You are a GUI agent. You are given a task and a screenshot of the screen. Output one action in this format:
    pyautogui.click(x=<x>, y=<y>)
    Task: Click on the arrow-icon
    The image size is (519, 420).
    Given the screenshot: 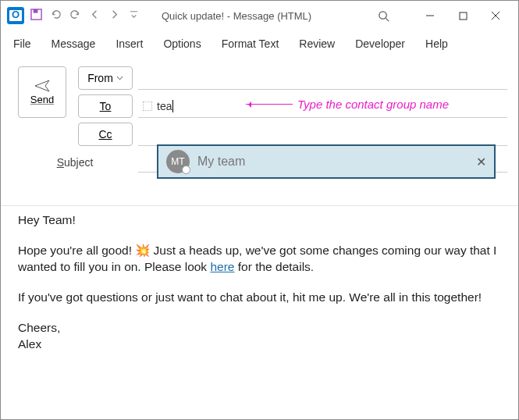 What is the action you would take?
    pyautogui.click(x=269, y=105)
    